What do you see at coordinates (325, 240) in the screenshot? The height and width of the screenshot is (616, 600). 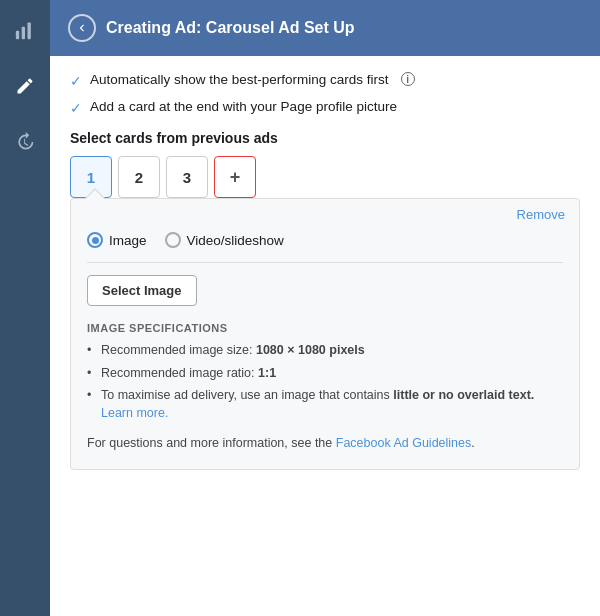 I see `radio-row: Image Video/slideshow` at bounding box center [325, 240].